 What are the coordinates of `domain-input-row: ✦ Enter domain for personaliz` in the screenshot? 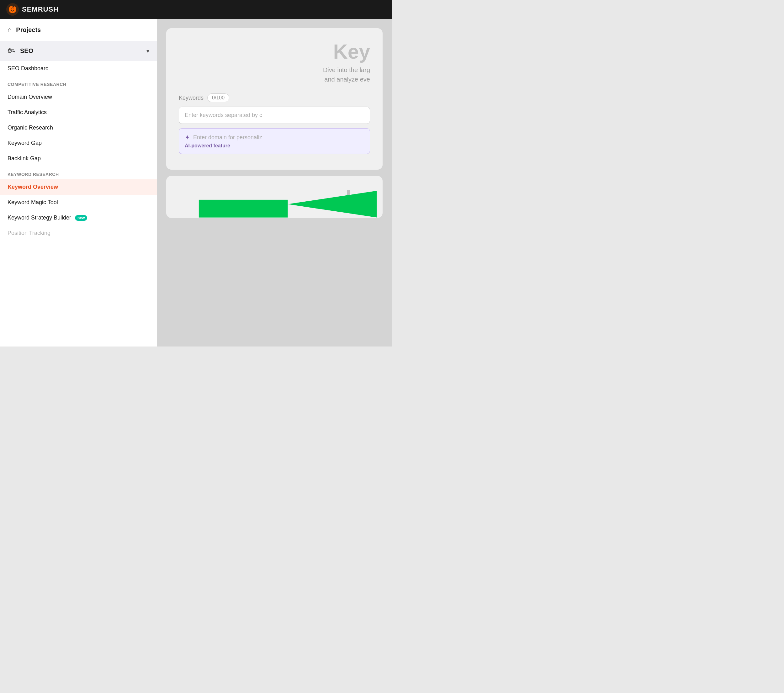 It's located at (275, 137).